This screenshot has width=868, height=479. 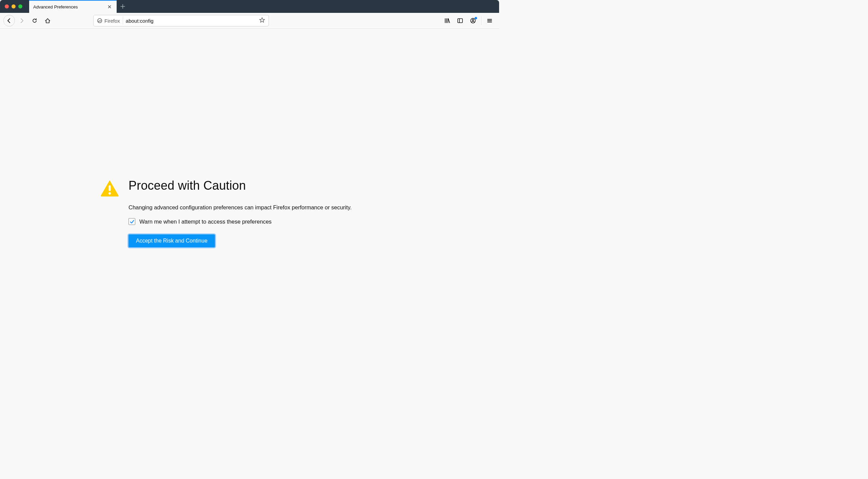 What do you see at coordinates (481, 21) in the screenshot?
I see `toolbar-separator` at bounding box center [481, 21].